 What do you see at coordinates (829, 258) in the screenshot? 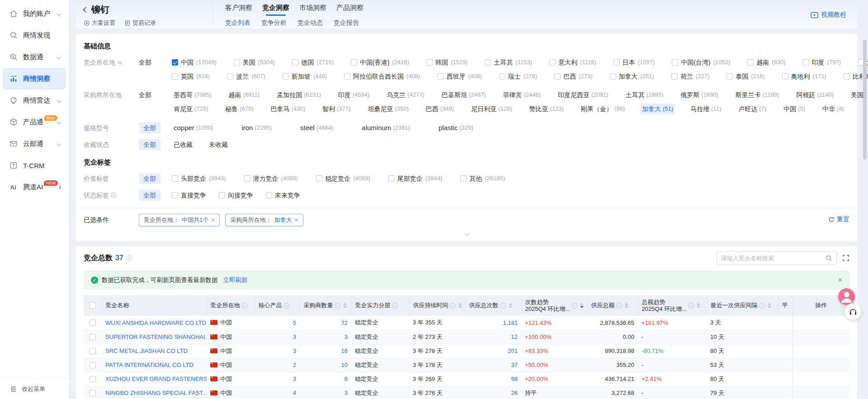
I see `search-icon` at bounding box center [829, 258].